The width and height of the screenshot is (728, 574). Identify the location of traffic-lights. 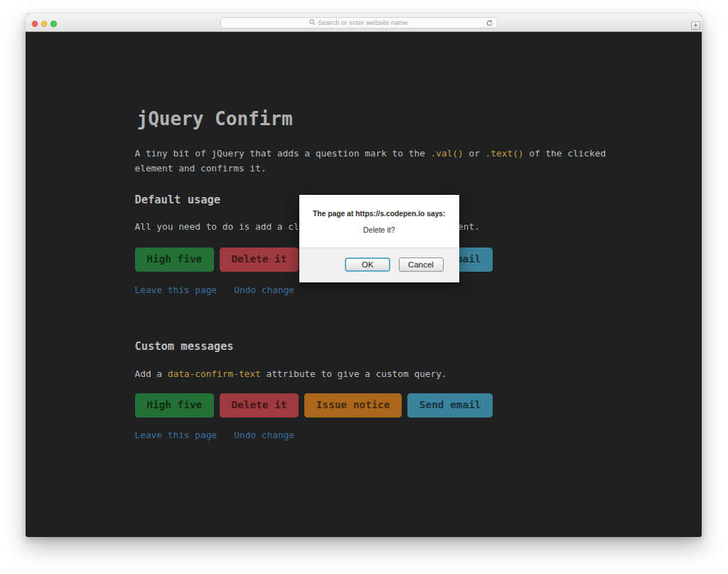
(44, 24).